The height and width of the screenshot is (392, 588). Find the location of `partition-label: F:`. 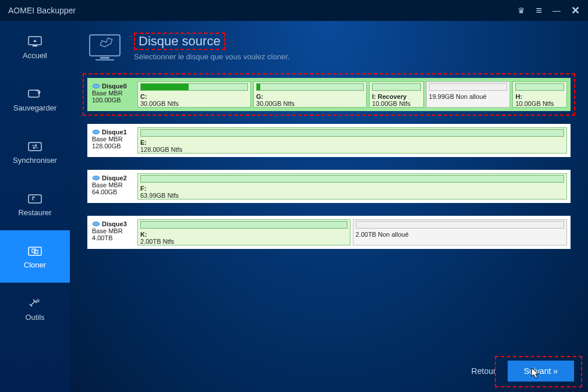

partition-label: F: is located at coordinates (352, 188).